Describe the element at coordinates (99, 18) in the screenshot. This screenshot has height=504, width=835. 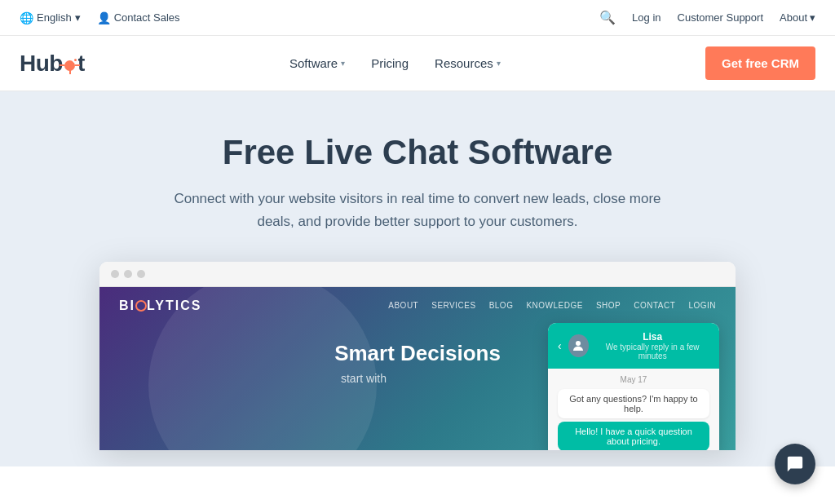
I see `top-bar-left: 🌐 English ▾ 👤 Contact Sales` at that location.